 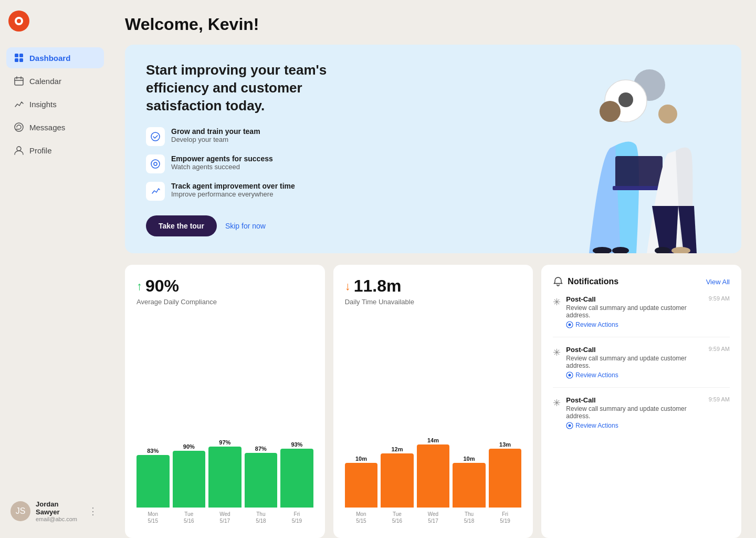 I want to click on hero-illustration, so click(x=636, y=153).